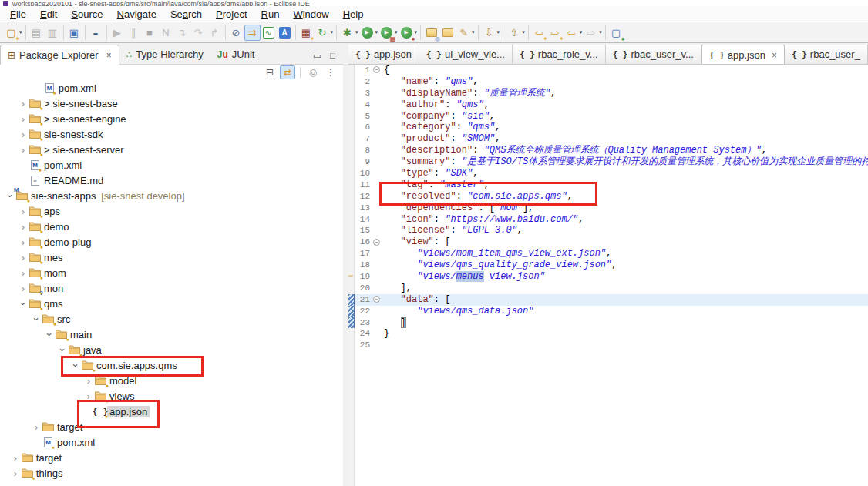 Image resolution: width=868 pixels, height=486 pixels. I want to click on tree-item-app.json: { }●app.json, so click(171, 411).